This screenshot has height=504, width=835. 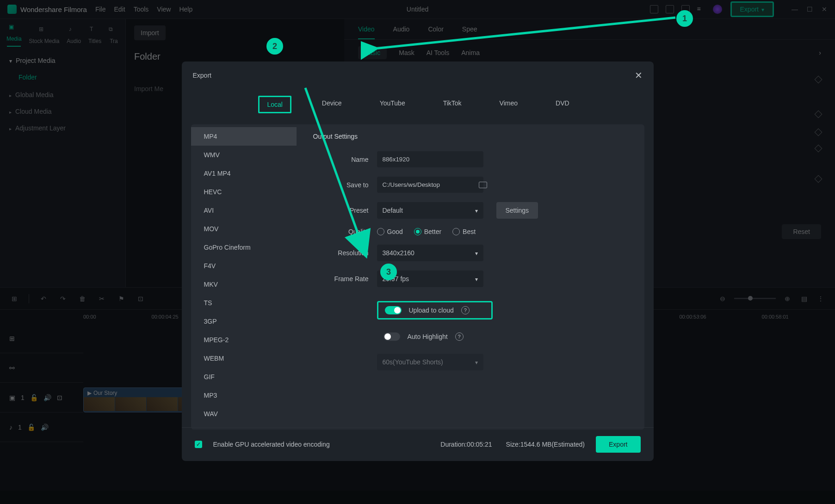 What do you see at coordinates (390, 232) in the screenshot?
I see `quality-good: Good` at bounding box center [390, 232].